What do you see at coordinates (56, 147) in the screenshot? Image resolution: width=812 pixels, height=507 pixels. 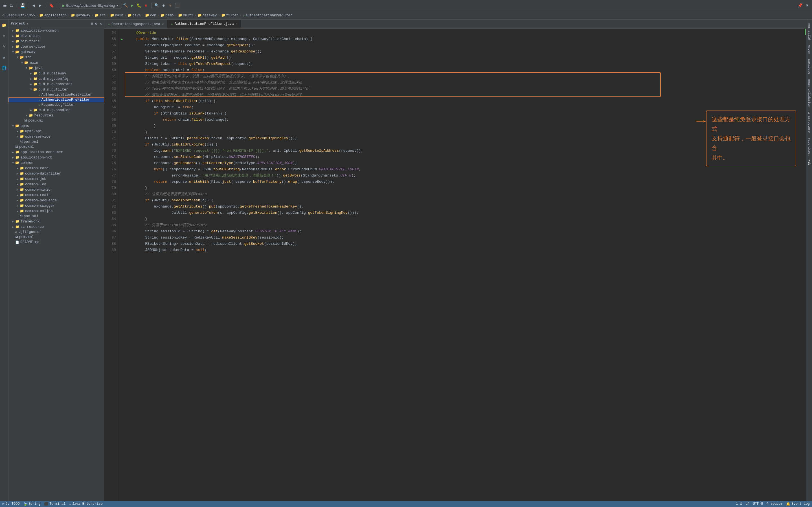 I see `tree-item-pom-root: 𝐌 pom.xml` at bounding box center [56, 147].